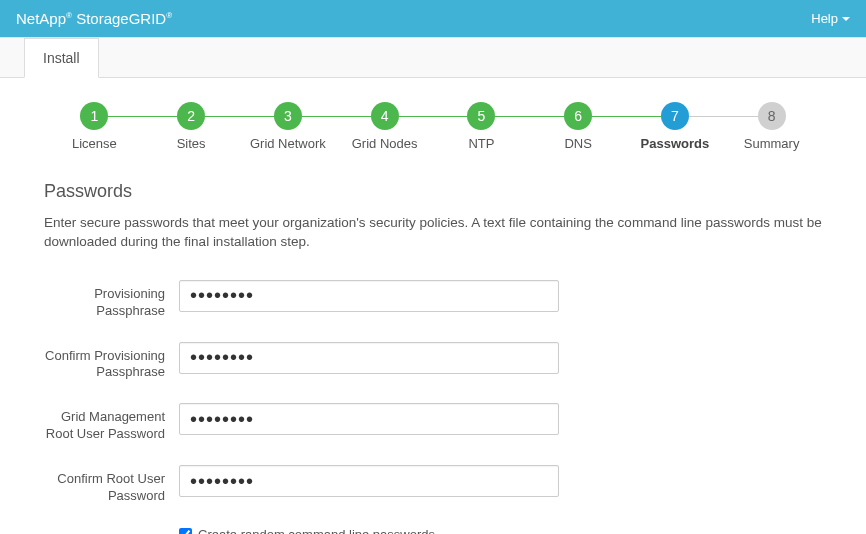 Image resolution: width=866 pixels, height=534 pixels. Describe the element at coordinates (385, 116) in the screenshot. I see `step-circle: 4` at that location.